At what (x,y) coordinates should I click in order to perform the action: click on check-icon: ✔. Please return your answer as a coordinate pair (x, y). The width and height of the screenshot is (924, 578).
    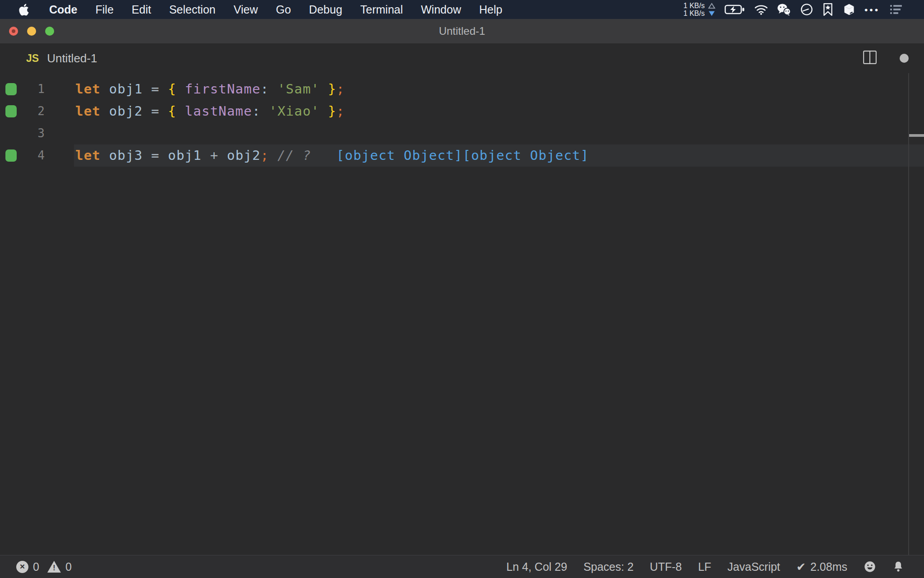
    Looking at the image, I should click on (801, 567).